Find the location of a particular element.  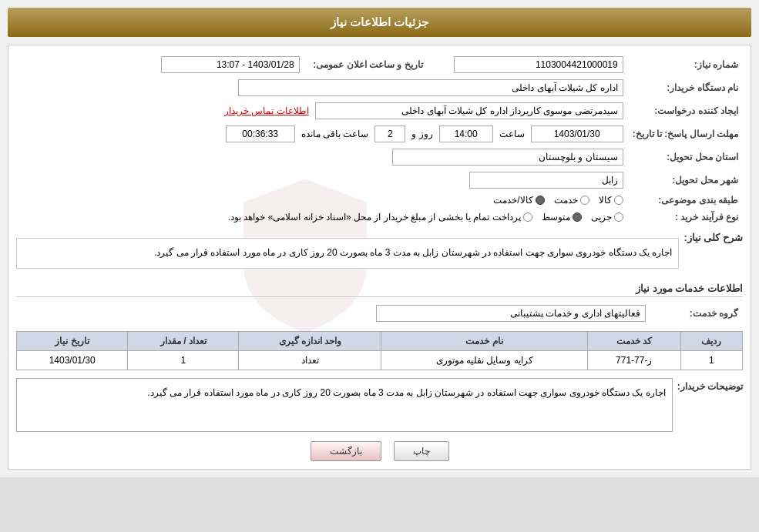

services-table: ردیف کد خدمت نام خدمت واحد اندازه گیری ت… is located at coordinates (379, 351).